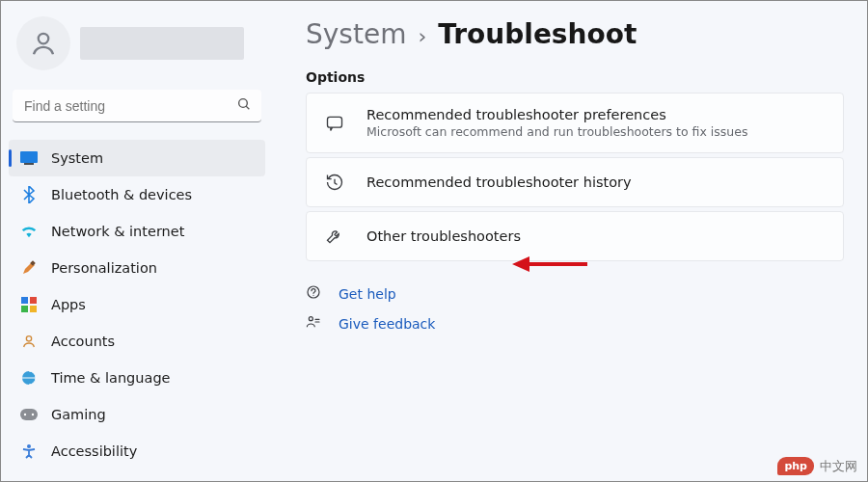  What do you see at coordinates (68, 305) in the screenshot?
I see `sidebar-item-label: Apps` at bounding box center [68, 305].